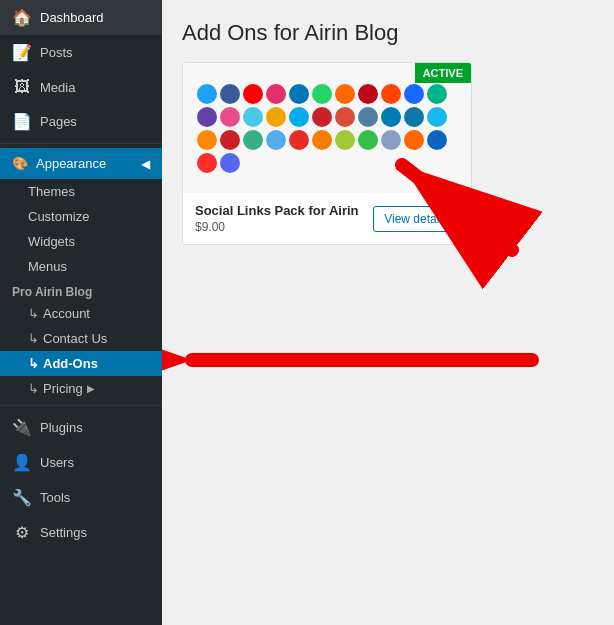 The height and width of the screenshot is (625, 614). What do you see at coordinates (58, 122) in the screenshot?
I see `sidebar-item-label: Pages` at bounding box center [58, 122].